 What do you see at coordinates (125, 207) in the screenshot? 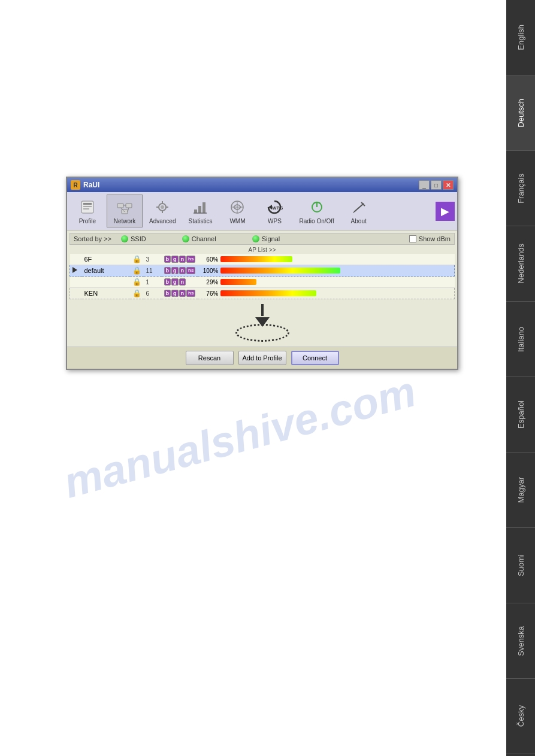
I see `network-icon` at bounding box center [125, 207].